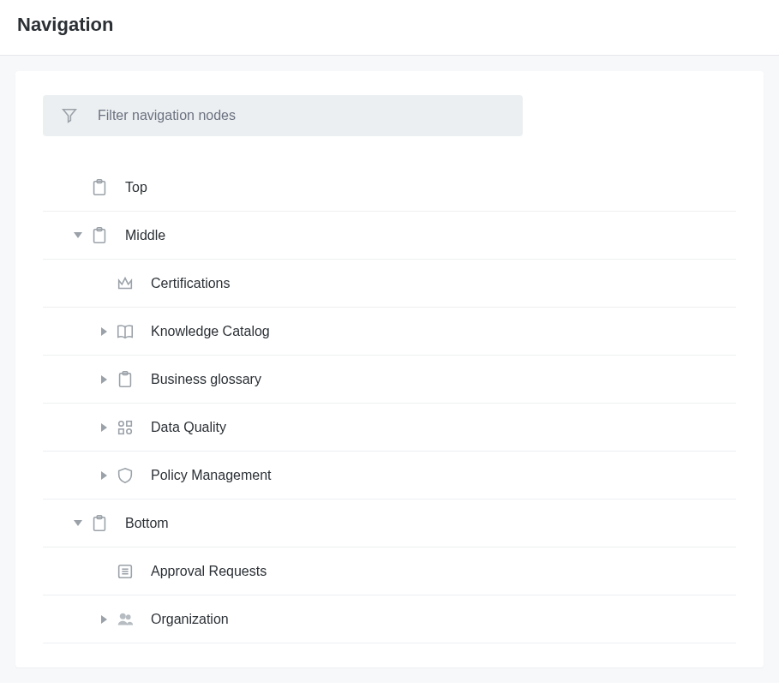  I want to click on tree-node-business-glossary: Business glossary, so click(389, 380).